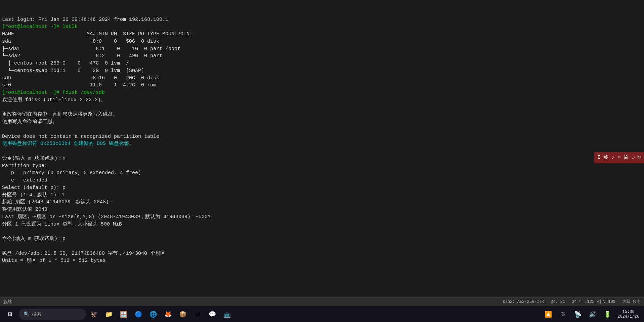 The image size is (644, 322). What do you see at coordinates (322, 34) in the screenshot?
I see `terminal-line: NAME MAJ:MIN RM SIZE RO TYPE MOUNTPOINT` at bounding box center [322, 34].